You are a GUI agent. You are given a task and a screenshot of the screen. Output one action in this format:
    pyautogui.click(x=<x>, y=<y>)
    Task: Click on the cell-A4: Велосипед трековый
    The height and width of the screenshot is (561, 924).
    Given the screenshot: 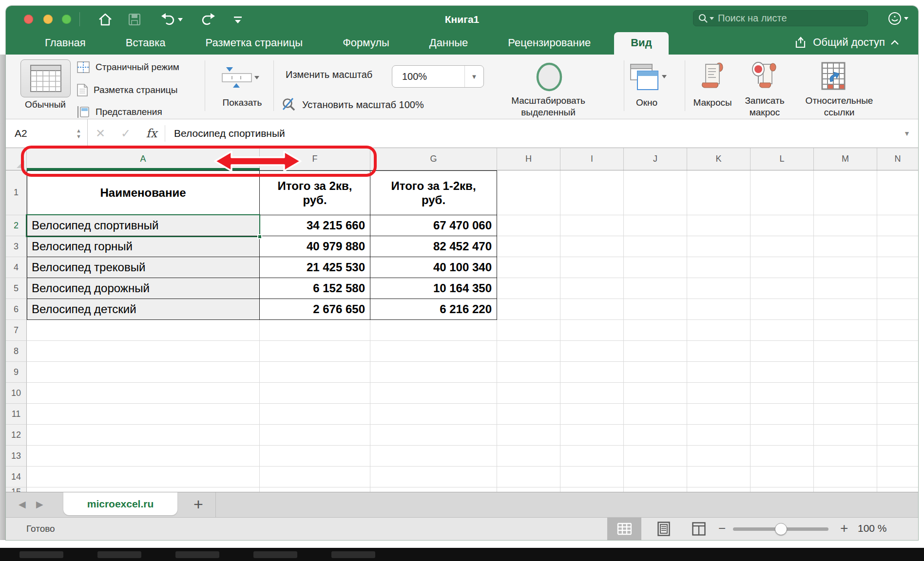 What is the action you would take?
    pyautogui.click(x=143, y=268)
    